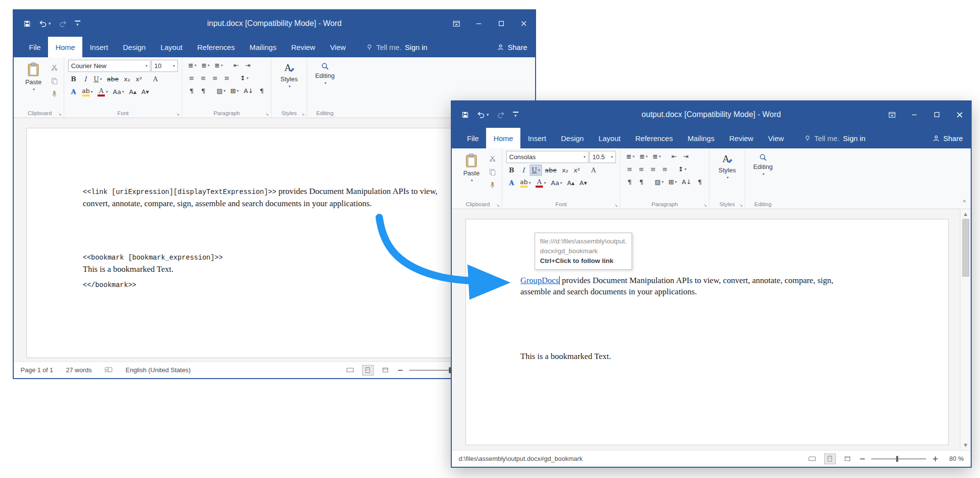 The image size is (980, 478). I want to click on superscript-button: x², so click(139, 79).